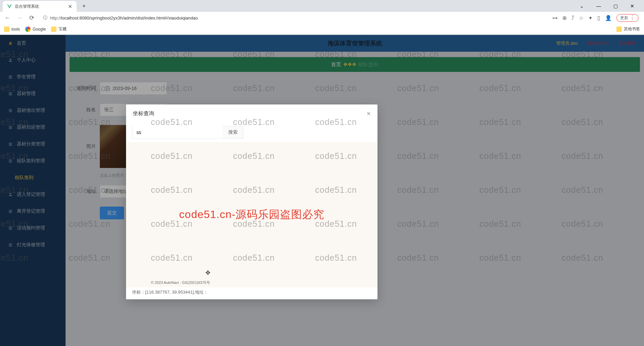  Describe the element at coordinates (138, 292) in the screenshot. I see `coord-label: 坐标：` at that location.